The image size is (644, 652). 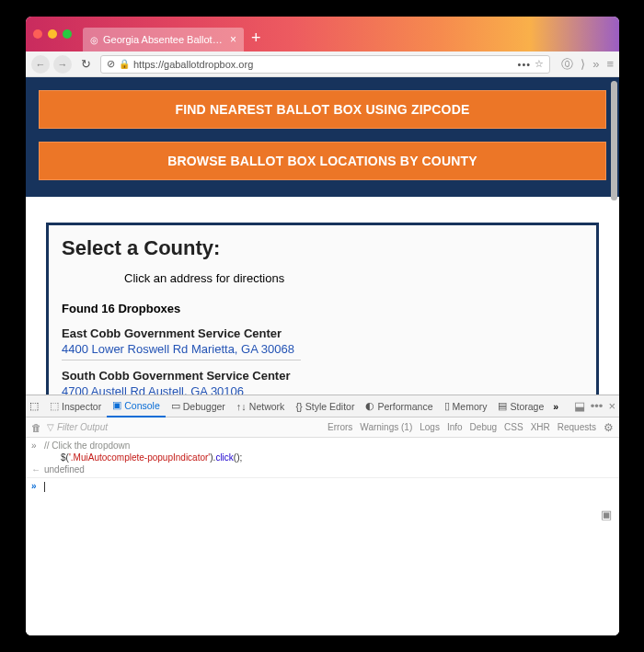 What do you see at coordinates (37, 428) in the screenshot?
I see `clear-console-icon: 🗑` at bounding box center [37, 428].